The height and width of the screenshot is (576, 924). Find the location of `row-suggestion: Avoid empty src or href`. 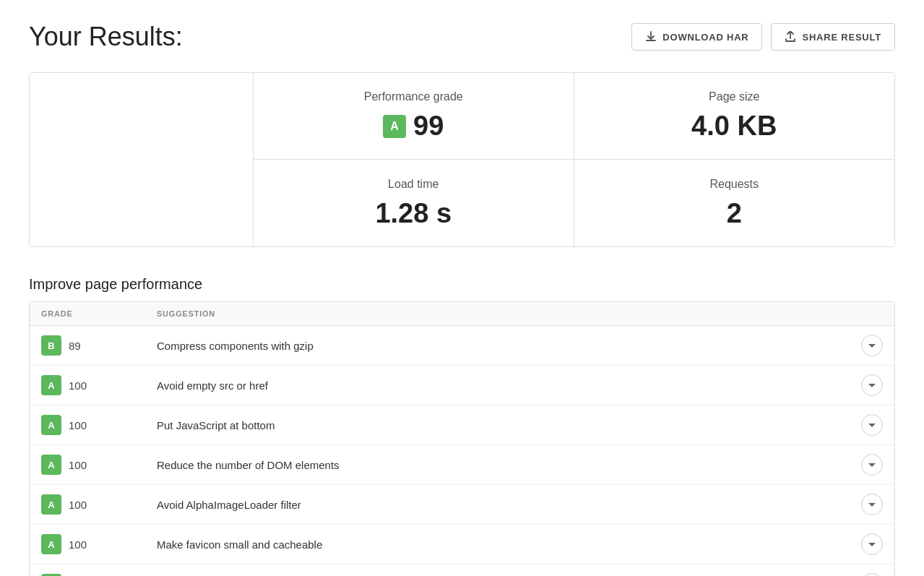

row-suggestion: Avoid empty src or href is located at coordinates (506, 386).